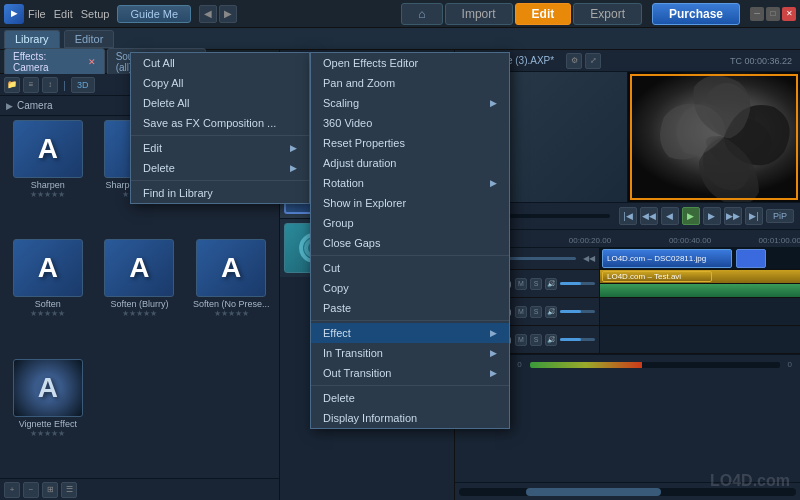  I want to click on next-button: ▶, so click(712, 216).